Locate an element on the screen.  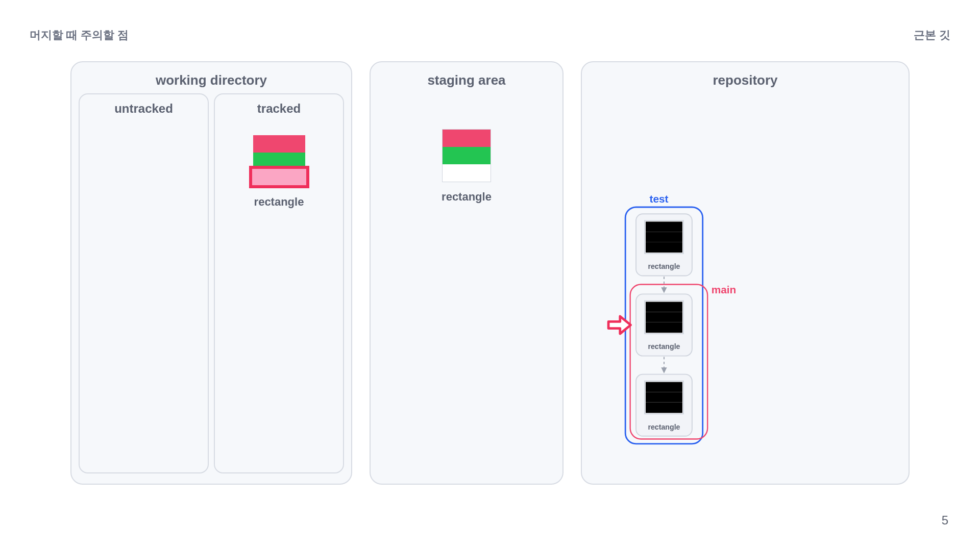
stripe-white is located at coordinates (467, 173).